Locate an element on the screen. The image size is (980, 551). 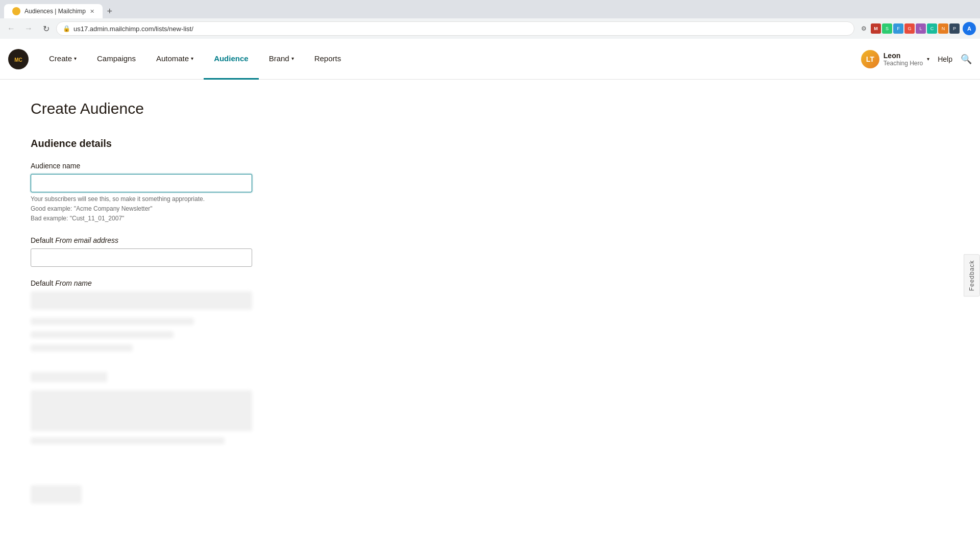
tab-favicon is located at coordinates (16, 11).